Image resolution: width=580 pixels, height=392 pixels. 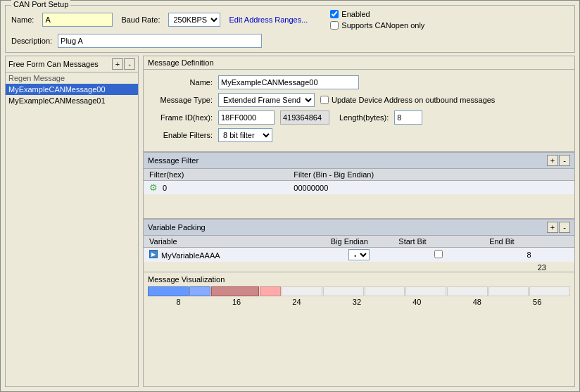 What do you see at coordinates (359, 246) in the screenshot?
I see `variable-packing-section: Variable Packing + - Variable Big Endian…` at bounding box center [359, 246].